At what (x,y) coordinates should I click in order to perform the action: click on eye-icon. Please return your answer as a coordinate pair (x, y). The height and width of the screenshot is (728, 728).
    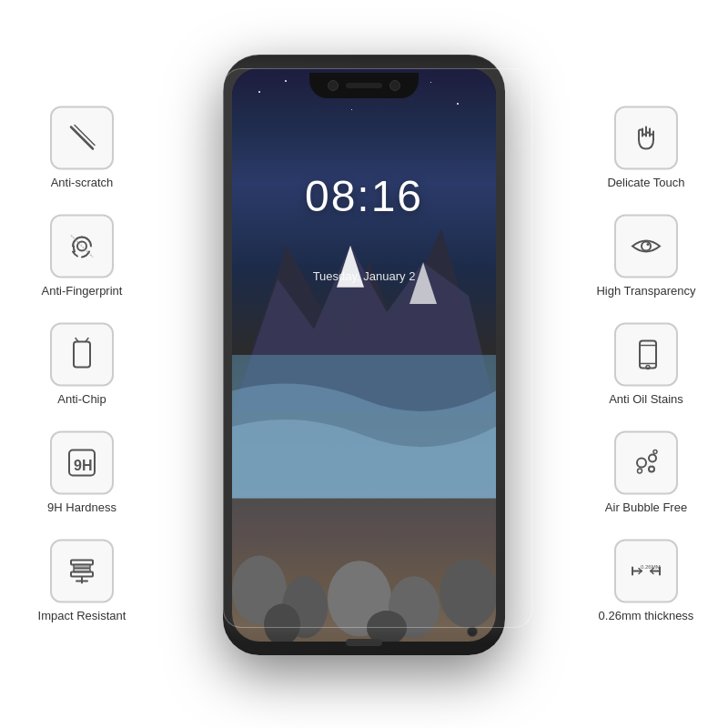
    Looking at the image, I should click on (646, 247).